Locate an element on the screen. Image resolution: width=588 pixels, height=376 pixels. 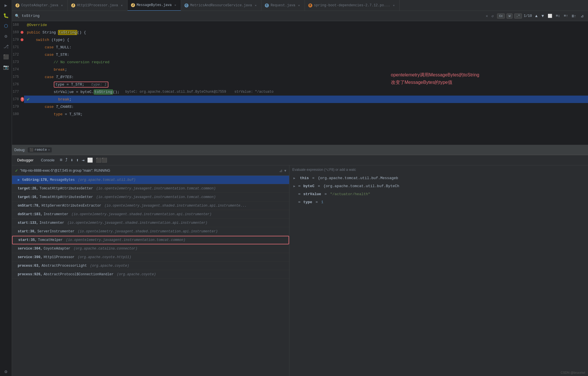
search-query: toString is located at coordinates (253, 16).